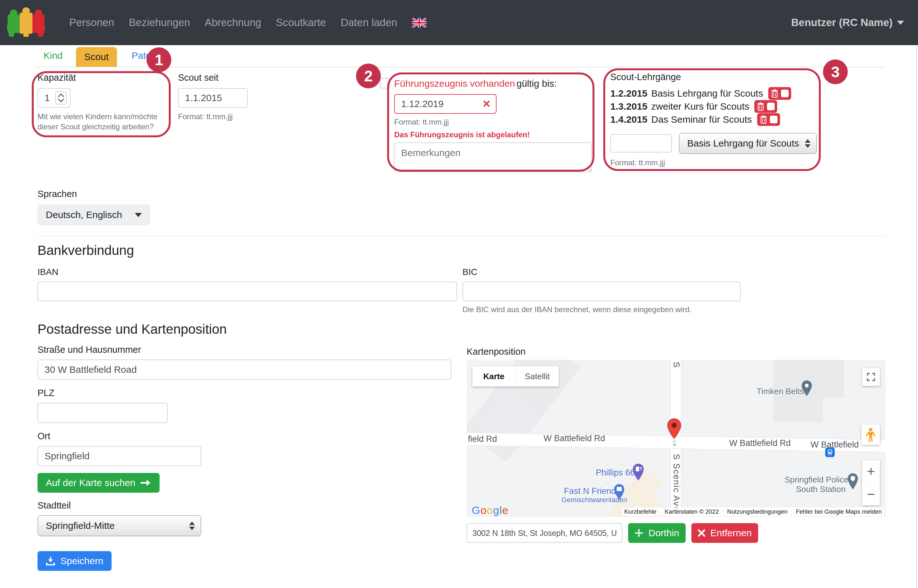  I want to click on sprachen-label: Sprachen, so click(94, 194).